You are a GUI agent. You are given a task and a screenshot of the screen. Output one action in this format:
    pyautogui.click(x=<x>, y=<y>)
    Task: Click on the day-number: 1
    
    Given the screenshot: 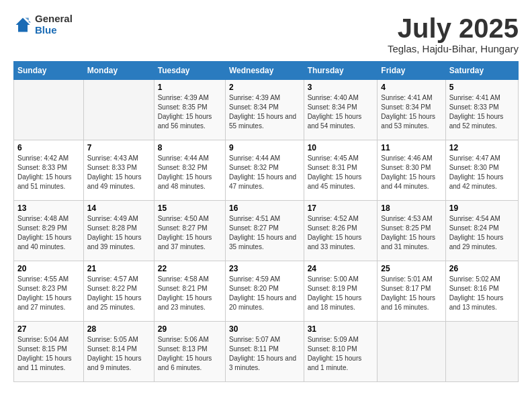 What is the action you would take?
    pyautogui.click(x=189, y=87)
    